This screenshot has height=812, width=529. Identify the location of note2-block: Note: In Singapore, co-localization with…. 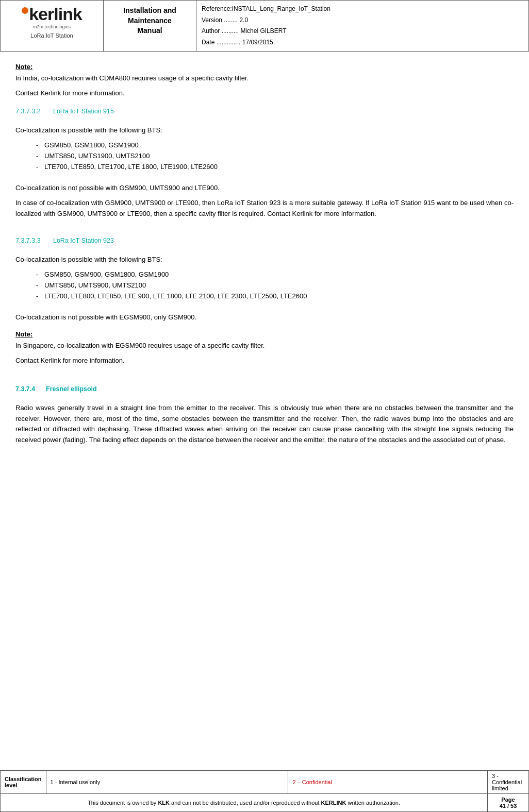
(264, 347).